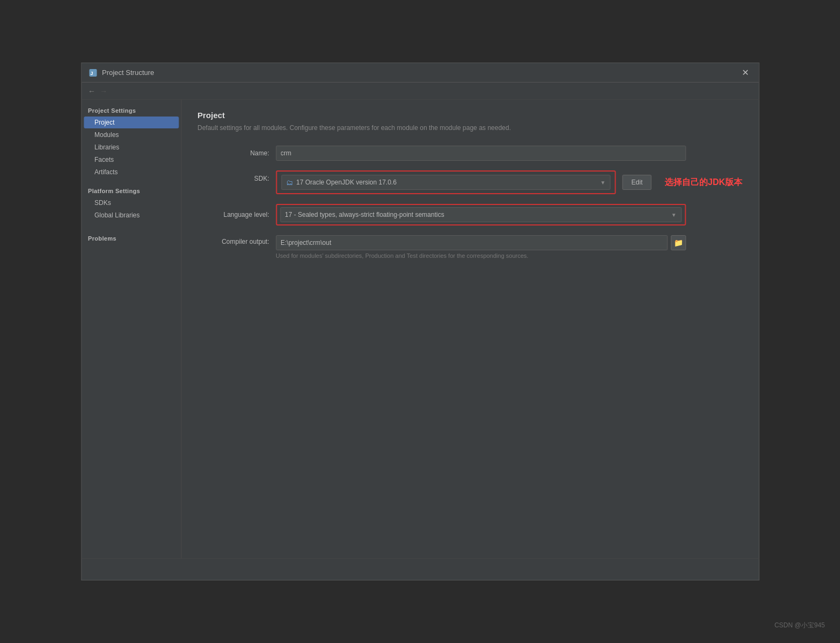 Image resolution: width=840 pixels, height=643 pixels. Describe the element at coordinates (236, 153) in the screenshot. I see `name-label: Name:` at that location.